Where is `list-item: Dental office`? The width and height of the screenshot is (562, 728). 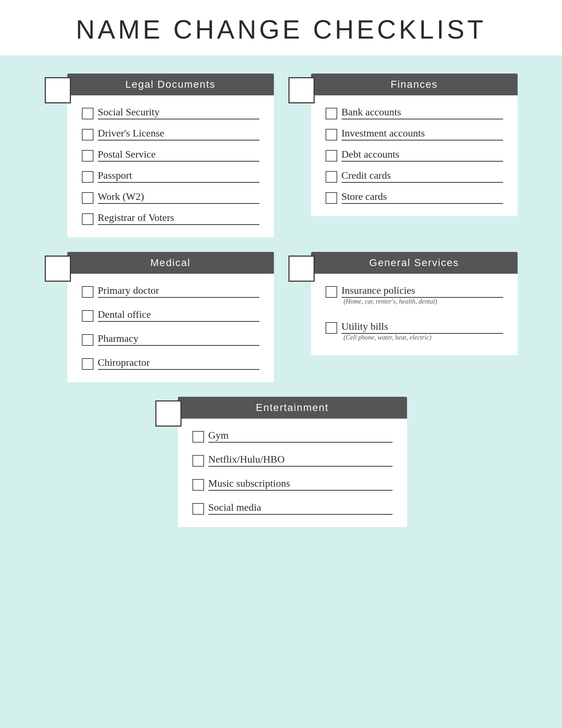
list-item: Dental office is located at coordinates (171, 314).